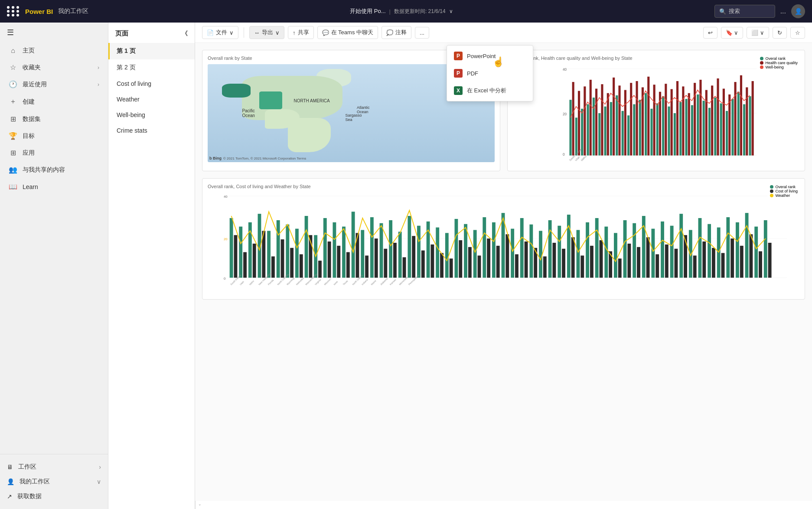 This screenshot has width=812, height=509. Describe the element at coordinates (396, 33) in the screenshot. I see `comment-button: 💭 注释` at that location.